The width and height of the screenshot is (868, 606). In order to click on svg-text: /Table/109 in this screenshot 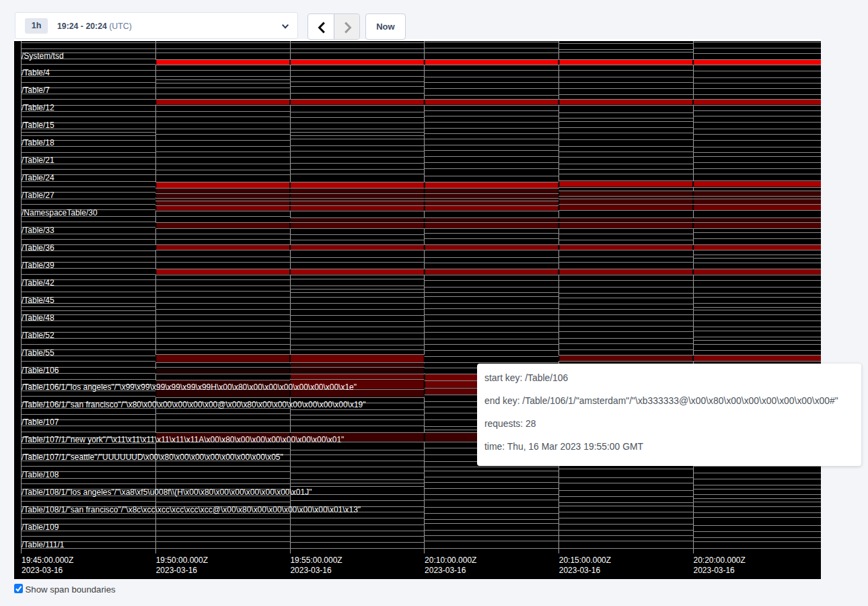, I will do `click(40, 527)`.